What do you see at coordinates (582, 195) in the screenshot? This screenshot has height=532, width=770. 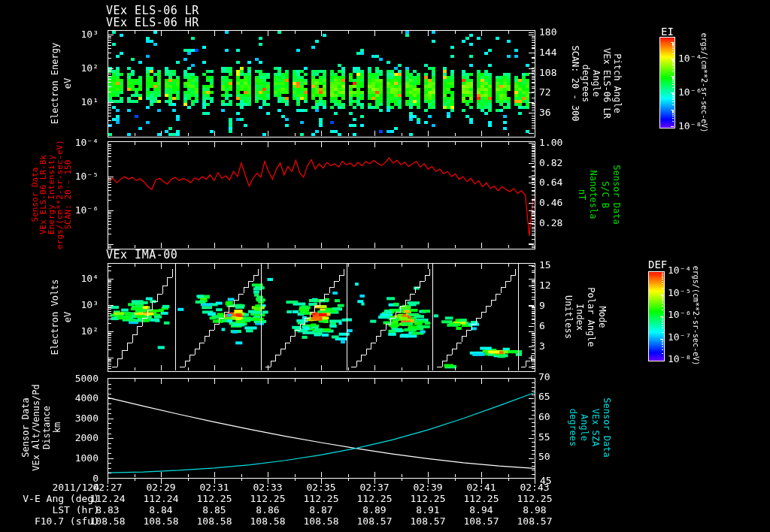 I see `p2-right-axis-label-3: nT` at bounding box center [582, 195].